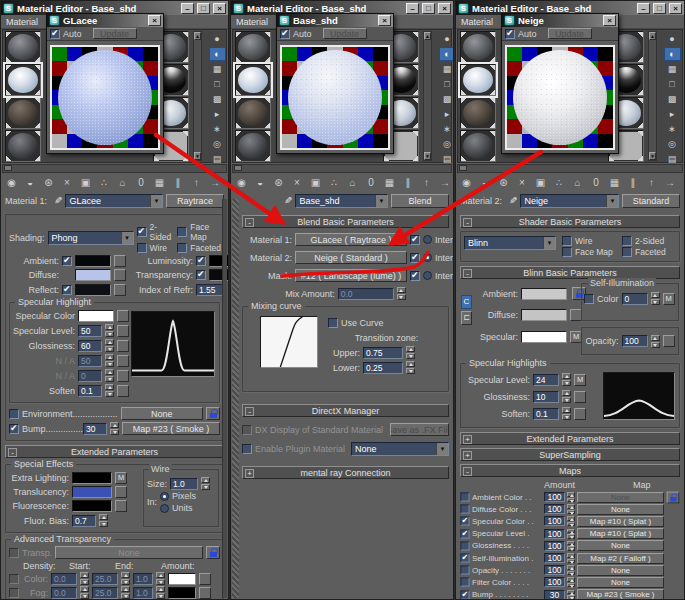 This screenshot has height=600, width=685. What do you see at coordinates (383, 368) in the screenshot?
I see `lower-field: 0.25` at bounding box center [383, 368].